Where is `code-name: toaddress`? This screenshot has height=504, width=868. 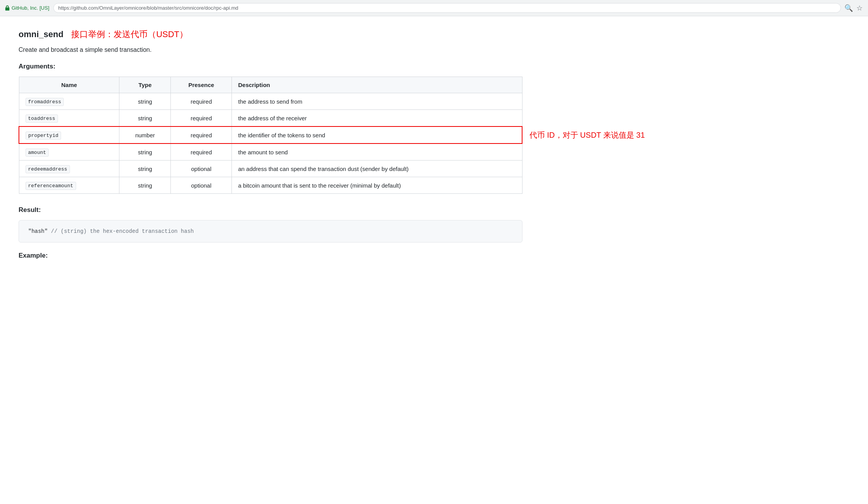 code-name: toaddress is located at coordinates (42, 118).